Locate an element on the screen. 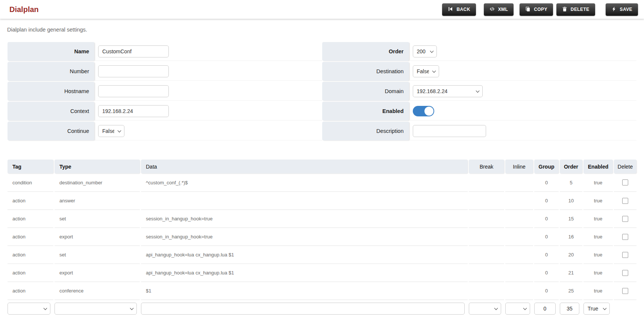  form-row: Context is located at coordinates (165, 111).